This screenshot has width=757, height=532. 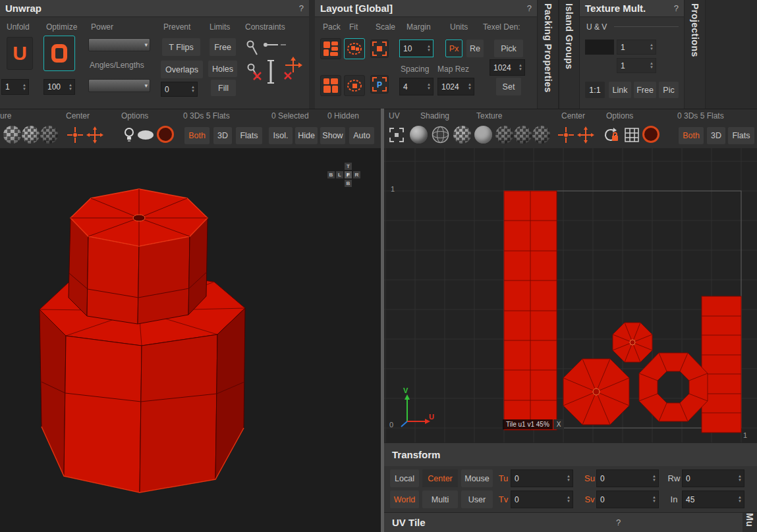 What do you see at coordinates (470, 87) in the screenshot?
I see `maprez-spin: ▲▼` at bounding box center [470, 87].